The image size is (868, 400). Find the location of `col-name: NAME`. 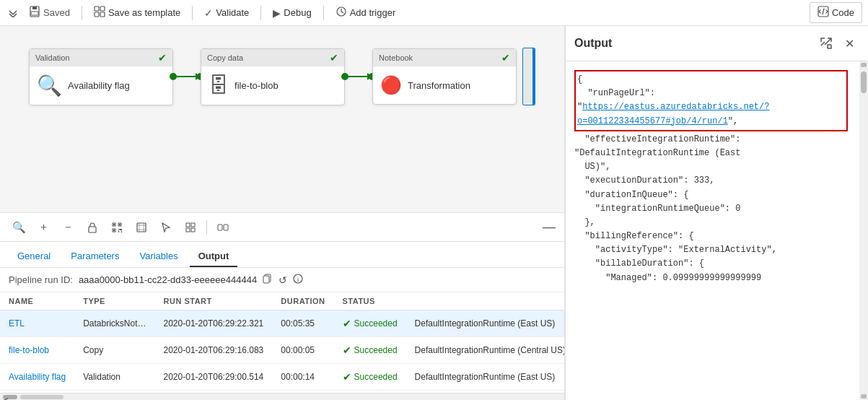

col-name: NAME is located at coordinates (38, 302).